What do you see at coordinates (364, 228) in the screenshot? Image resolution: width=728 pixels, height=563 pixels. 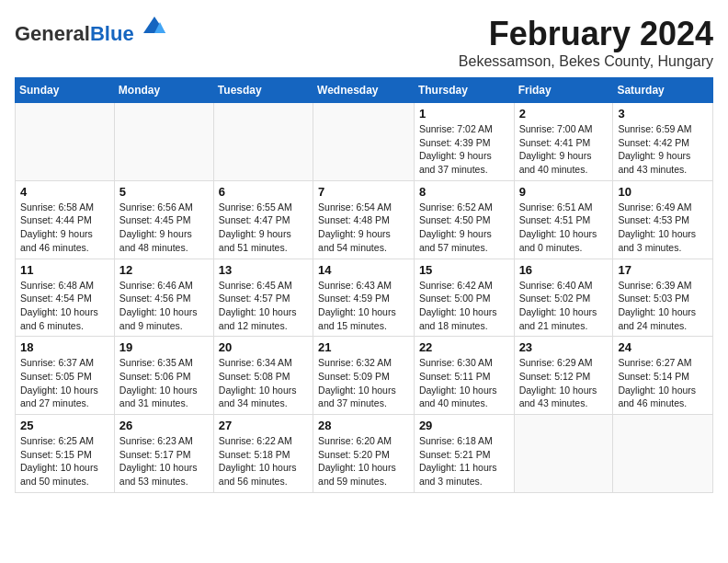 I see `day-info: Sunrise: 6:54 AM Sunset: 4:48 PM Dayligh…` at bounding box center [364, 228].